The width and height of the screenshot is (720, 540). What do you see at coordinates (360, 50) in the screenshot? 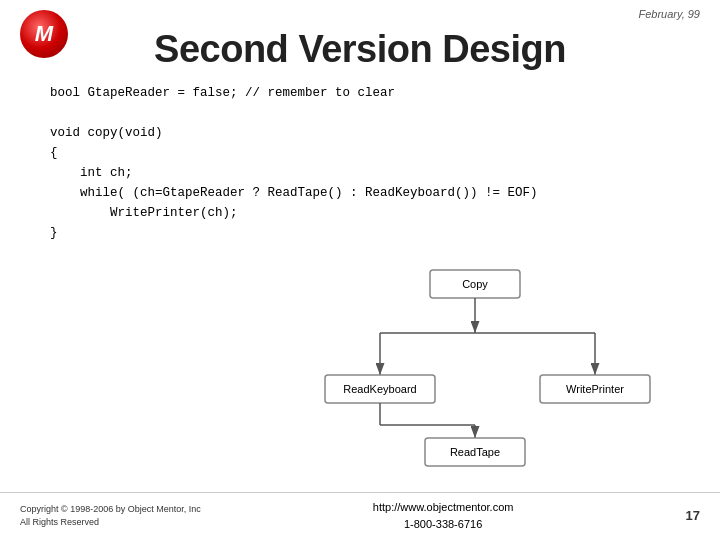
I see `title-section: Second Version Design` at bounding box center [360, 50].